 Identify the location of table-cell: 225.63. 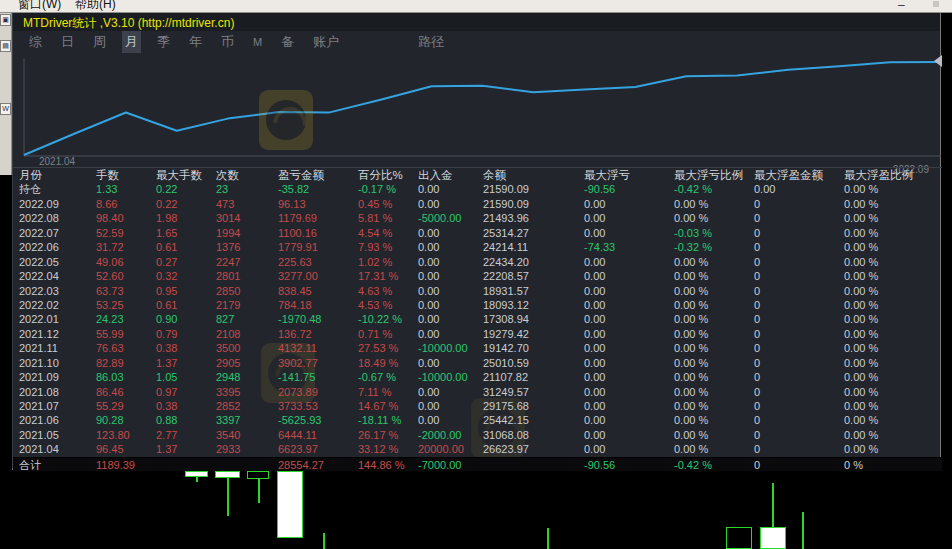
(318, 262).